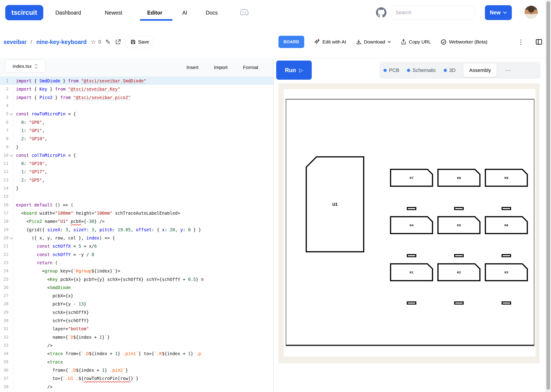 The height and width of the screenshot is (392, 551). Describe the element at coordinates (381, 13) in the screenshot. I see `github-icon` at that location.